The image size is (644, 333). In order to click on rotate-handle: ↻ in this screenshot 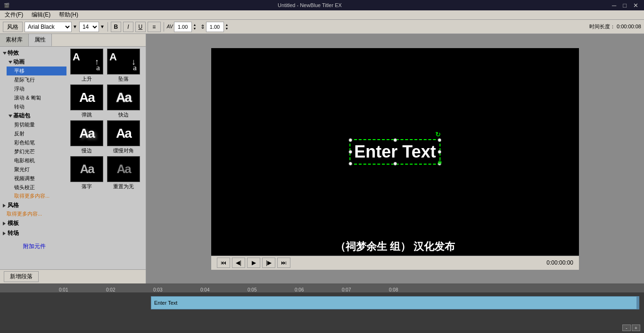, I will do `click(438, 134)`.